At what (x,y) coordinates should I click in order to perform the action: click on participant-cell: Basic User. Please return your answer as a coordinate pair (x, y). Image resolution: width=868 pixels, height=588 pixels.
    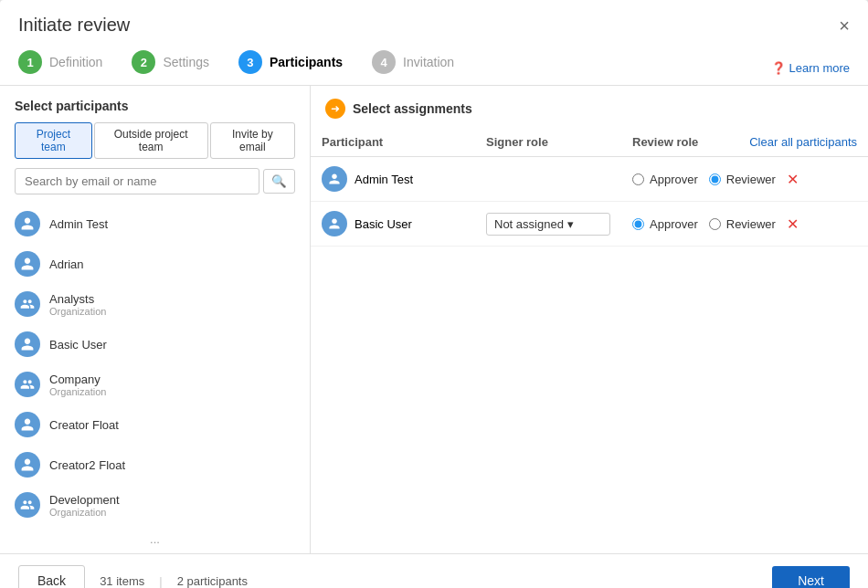
    Looking at the image, I should click on (393, 225).